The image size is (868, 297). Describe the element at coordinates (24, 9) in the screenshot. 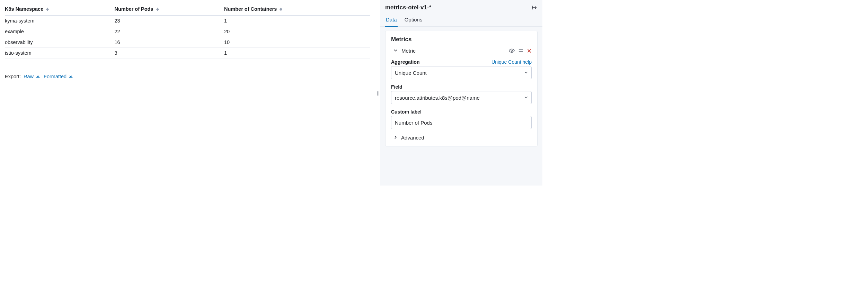

I see `col-header-label: K8s Namespace` at that location.